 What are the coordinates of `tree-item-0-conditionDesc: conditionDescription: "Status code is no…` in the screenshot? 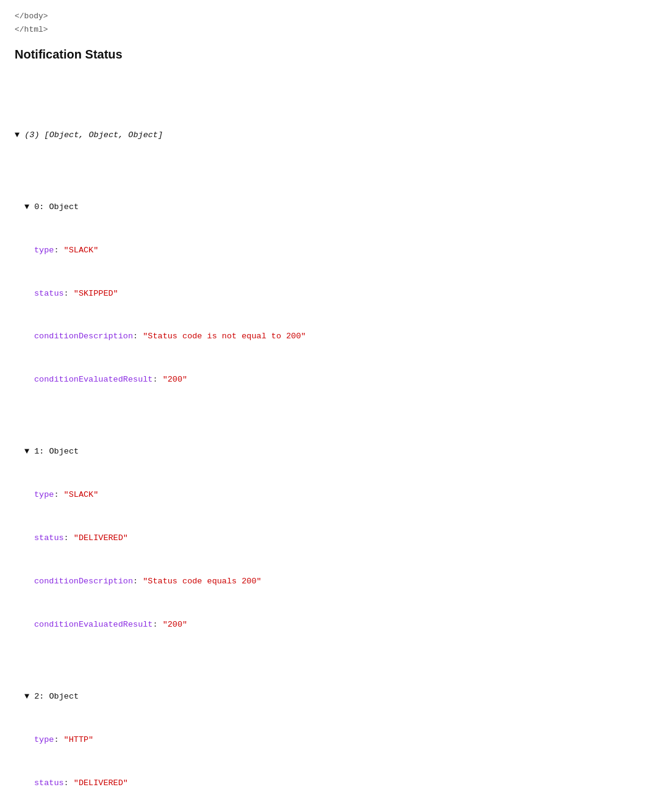 It's located at (346, 336).